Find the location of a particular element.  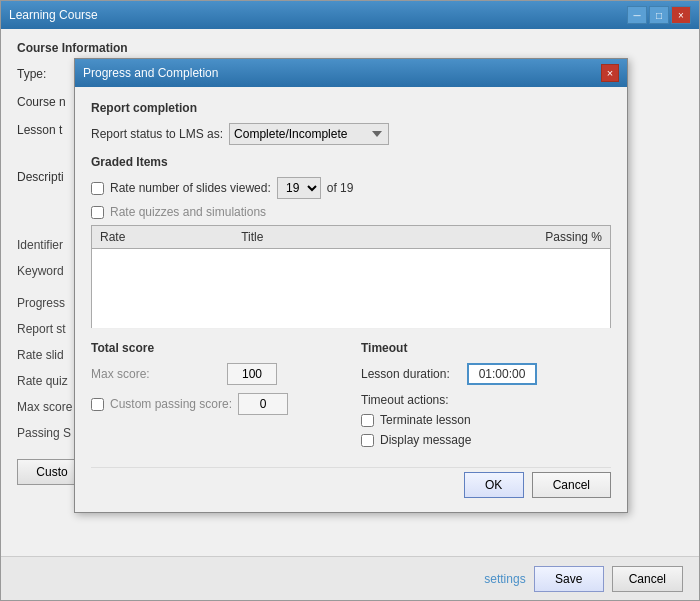

bg-minimize-button: ─ is located at coordinates (637, 15).